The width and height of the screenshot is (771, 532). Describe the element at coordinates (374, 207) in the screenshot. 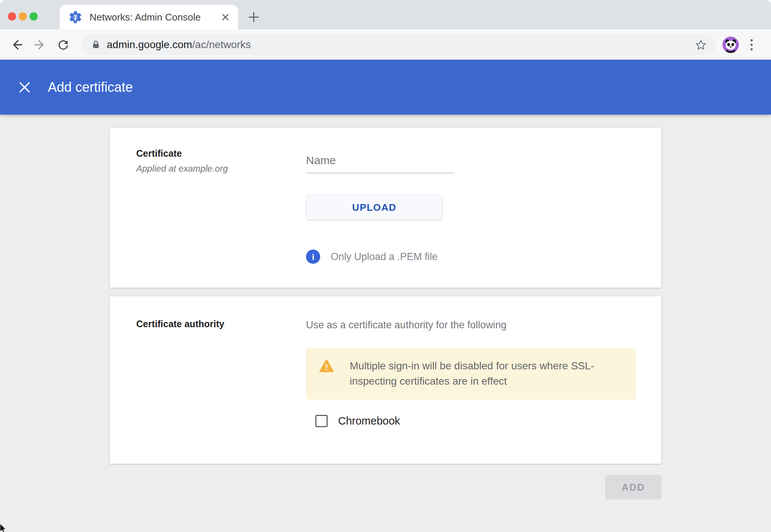

I see `upload-button: UPLOAD` at that location.